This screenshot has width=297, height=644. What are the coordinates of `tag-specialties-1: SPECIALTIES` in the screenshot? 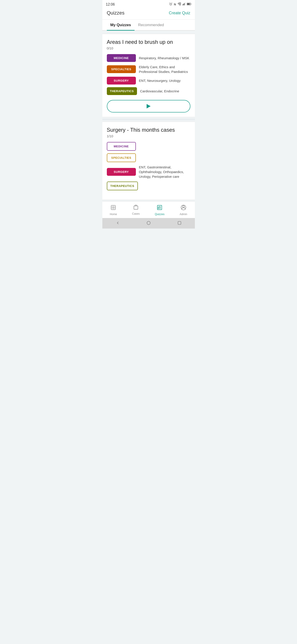 It's located at (121, 69).